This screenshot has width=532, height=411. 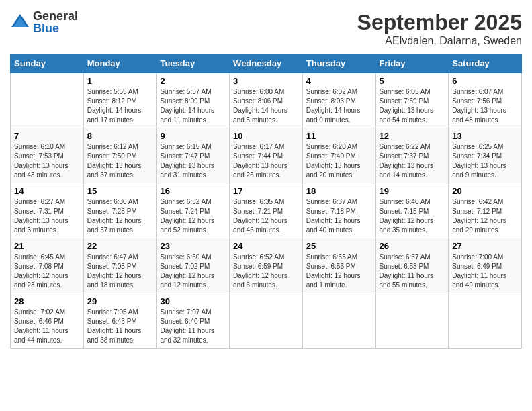 I want to click on calendar-cell: 27Sunrise: 7:00 AM Sunset: 6:49 PM Dayli…, so click(x=485, y=266).